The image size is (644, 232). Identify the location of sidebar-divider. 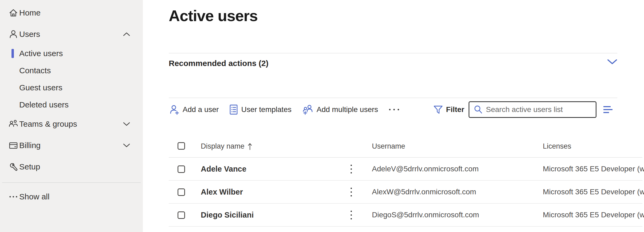
(72, 183).